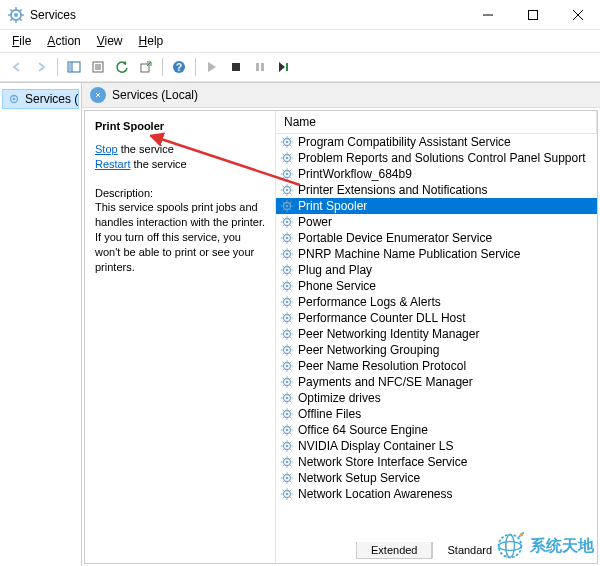 The image size is (600, 566). Describe the element at coordinates (22, 41) in the screenshot. I see `menu-file: File` at that location.